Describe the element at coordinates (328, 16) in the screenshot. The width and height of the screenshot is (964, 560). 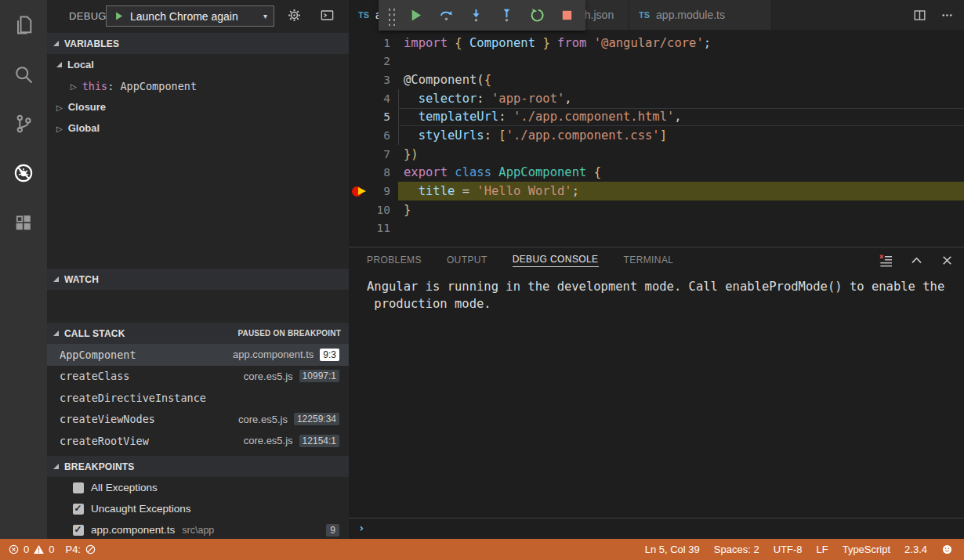
I see `open-debug-console-icon` at that location.